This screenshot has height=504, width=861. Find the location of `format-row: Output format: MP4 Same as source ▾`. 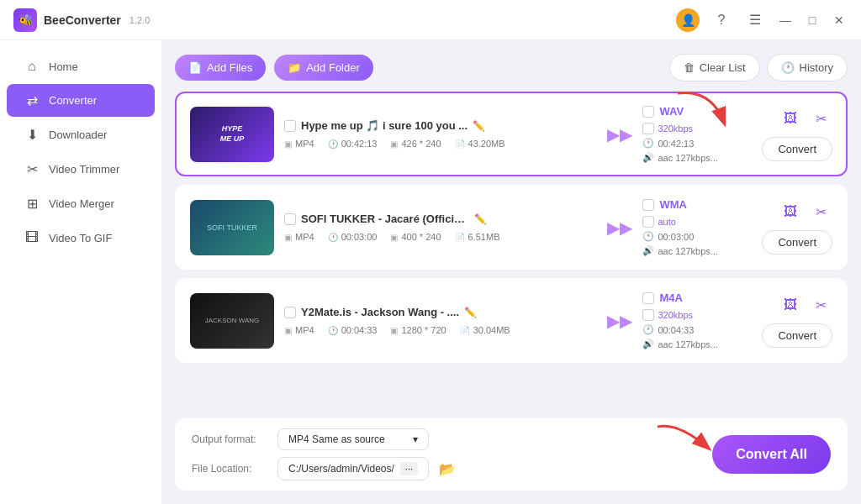

format-row: Output format: MP4 Same as source ▾ is located at coordinates (324, 439).